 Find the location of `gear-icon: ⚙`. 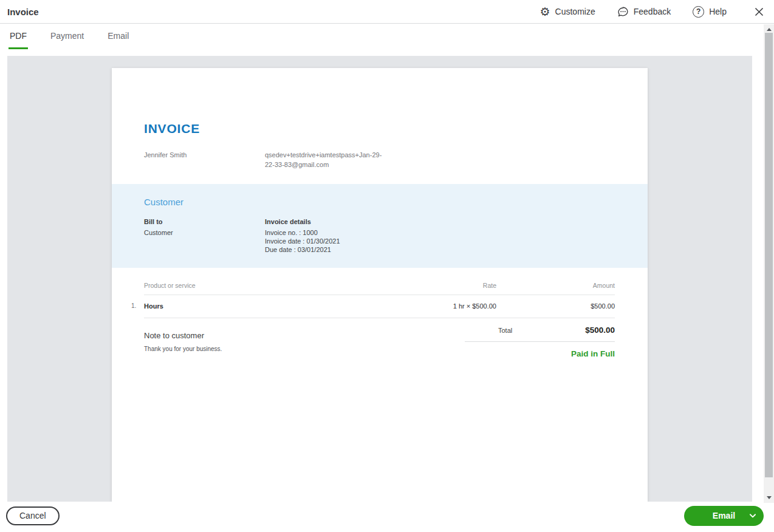

gear-icon: ⚙ is located at coordinates (546, 12).